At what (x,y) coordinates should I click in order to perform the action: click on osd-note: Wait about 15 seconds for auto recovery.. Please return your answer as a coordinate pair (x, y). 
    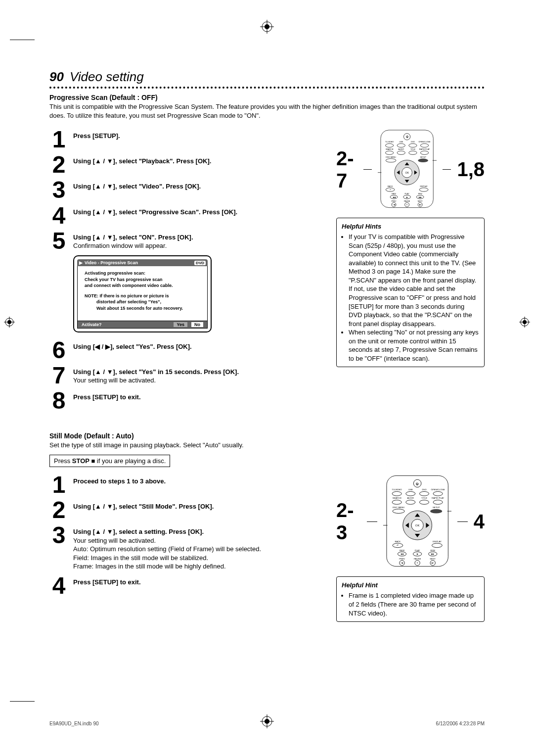
    Looking at the image, I should click on (139, 308).